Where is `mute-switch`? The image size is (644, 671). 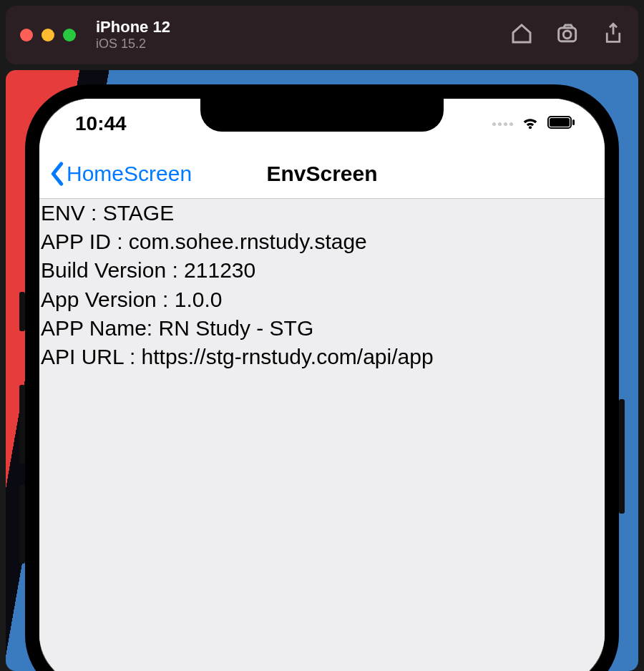
mute-switch is located at coordinates (22, 312).